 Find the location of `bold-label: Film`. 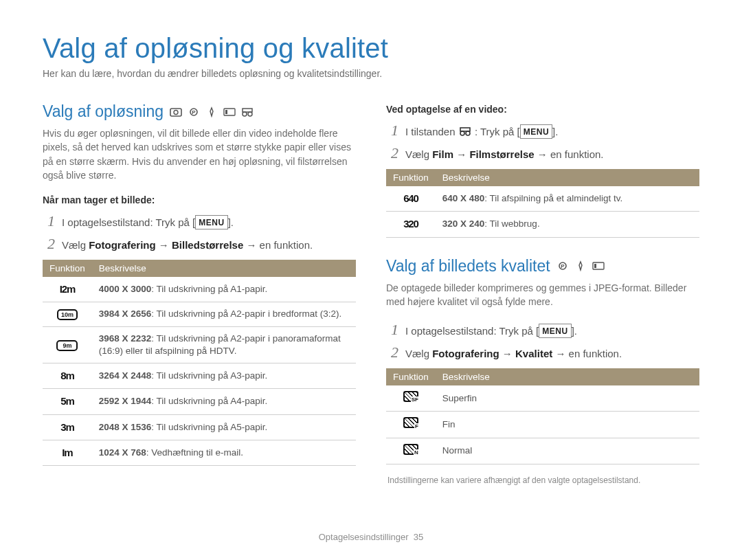

bold-label: Film is located at coordinates (442, 154).